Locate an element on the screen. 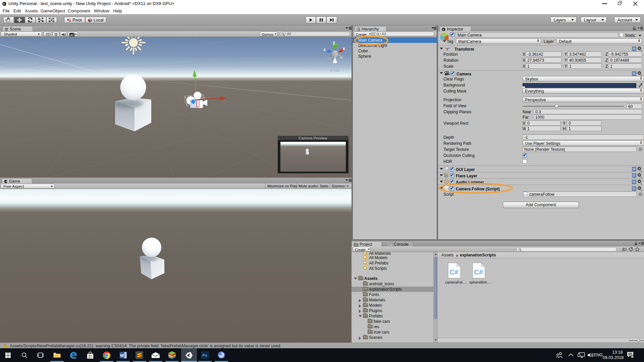  svg-text: x is located at coordinates (344, 48).